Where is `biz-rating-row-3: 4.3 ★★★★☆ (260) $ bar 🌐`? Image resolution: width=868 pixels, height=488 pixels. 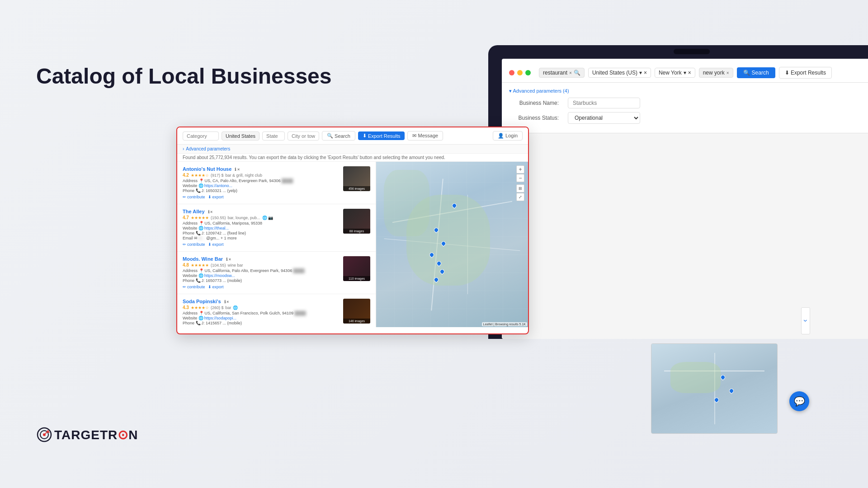
biz-rating-row-3: 4.3 ★★★★☆ (260) $ bar 🌐 is located at coordinates (261, 307).